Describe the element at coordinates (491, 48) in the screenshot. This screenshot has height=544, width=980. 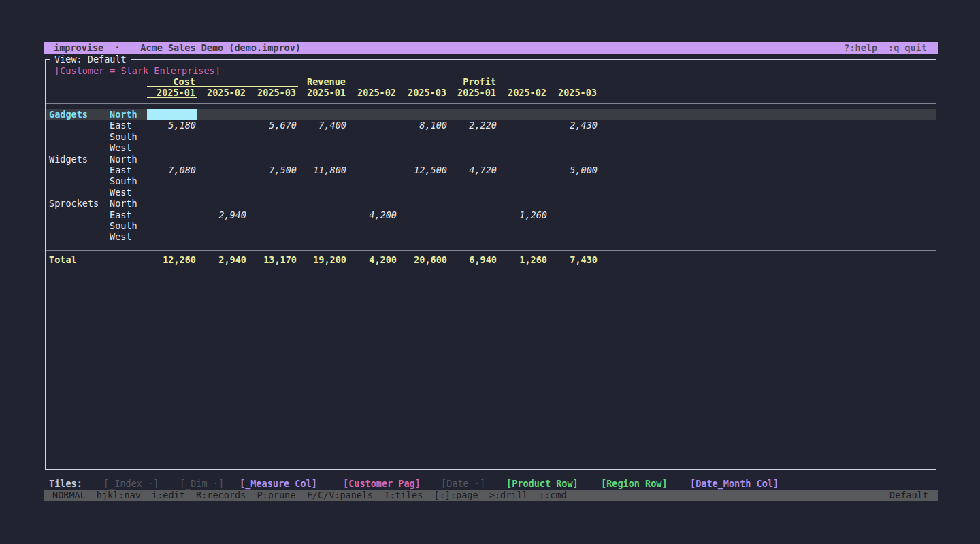
I see `titlebar: improvise·Acme Sales Demo (demo.improv) …` at that location.